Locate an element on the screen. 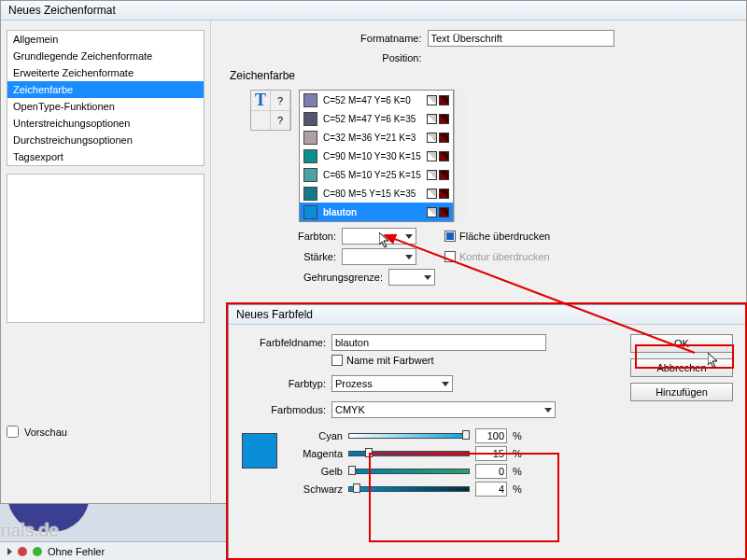 The height and width of the screenshot is (560, 747). swatch-row: C=52 M=47 Y=6 K=35 is located at coordinates (376, 119).